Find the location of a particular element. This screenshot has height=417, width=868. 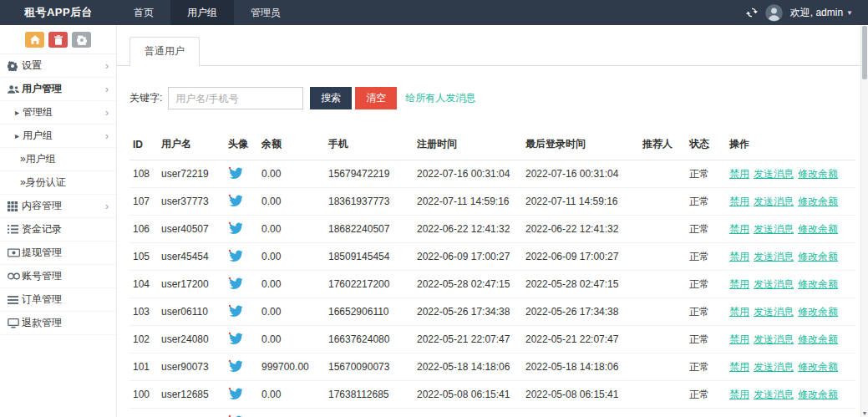

phone-cell: 18682240507 is located at coordinates (369, 229).